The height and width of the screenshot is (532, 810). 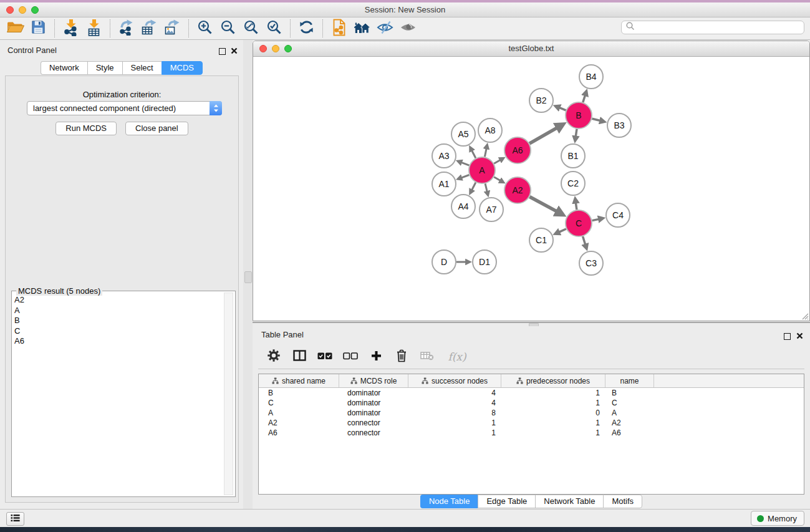 What do you see at coordinates (150, 29) in the screenshot?
I see `export-table-button` at bounding box center [150, 29].